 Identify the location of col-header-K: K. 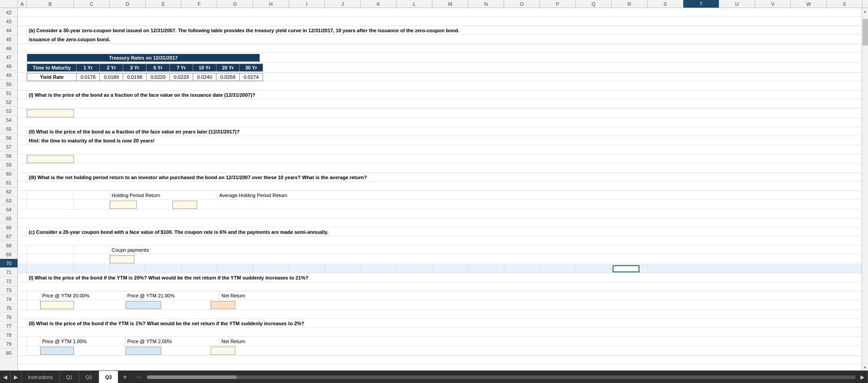
(379, 4).